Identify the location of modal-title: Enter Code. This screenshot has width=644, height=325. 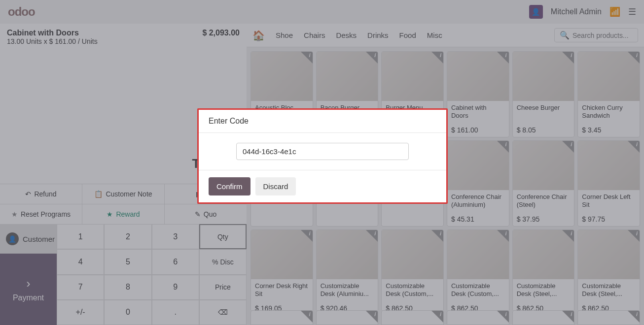
(322, 121).